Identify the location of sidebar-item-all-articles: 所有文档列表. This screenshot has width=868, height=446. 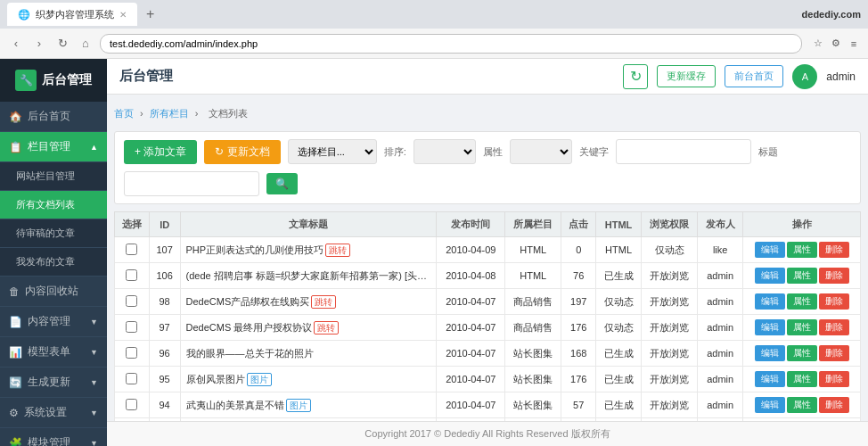
(53, 205).